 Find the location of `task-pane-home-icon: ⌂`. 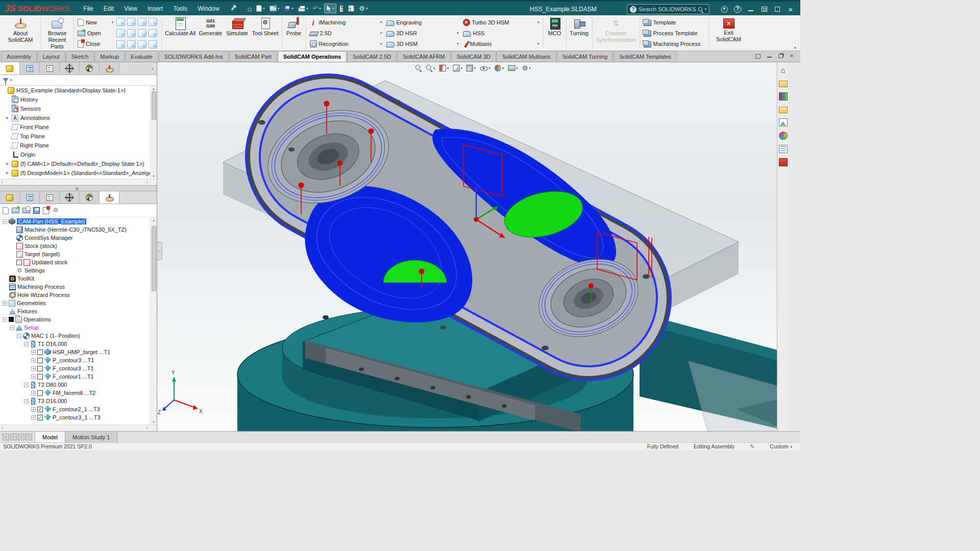

task-pane-home-icon: ⌂ is located at coordinates (783, 70).